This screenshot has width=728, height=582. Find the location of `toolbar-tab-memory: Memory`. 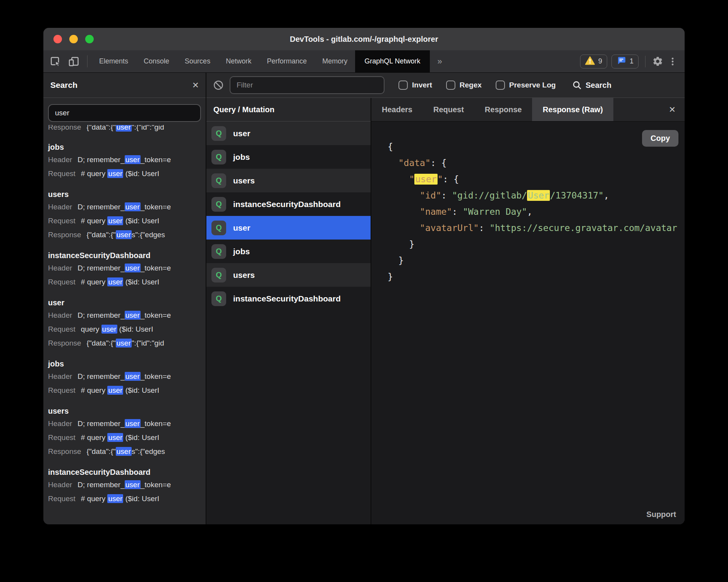

toolbar-tab-memory: Memory is located at coordinates (335, 61).